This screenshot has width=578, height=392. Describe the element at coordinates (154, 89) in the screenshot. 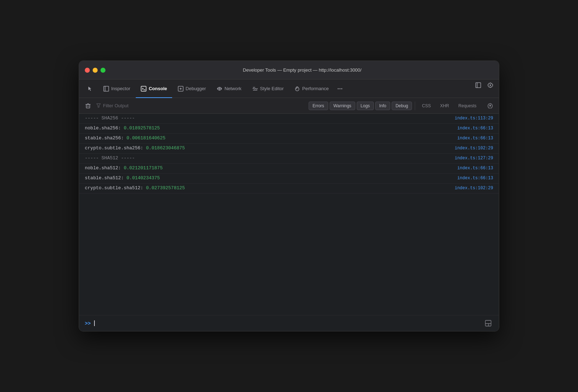

I see `tab-console: Console` at that location.